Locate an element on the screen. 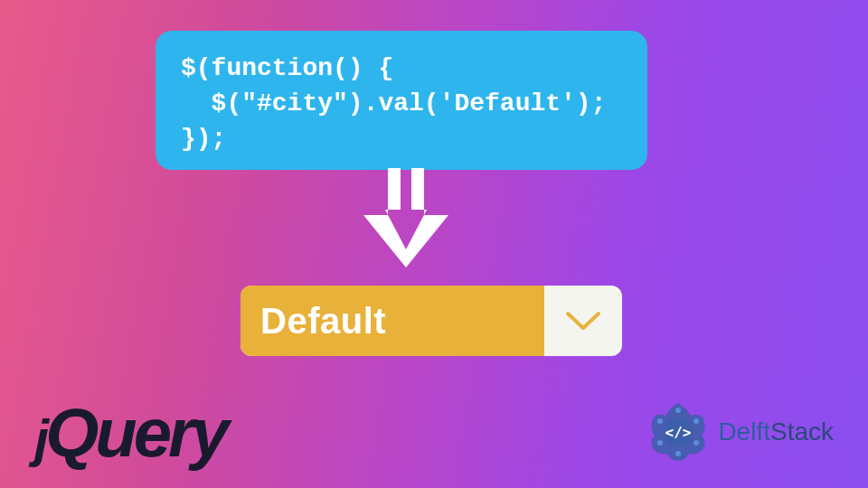 The image size is (868, 488). arrow-down-icon is located at coordinates (406, 223).